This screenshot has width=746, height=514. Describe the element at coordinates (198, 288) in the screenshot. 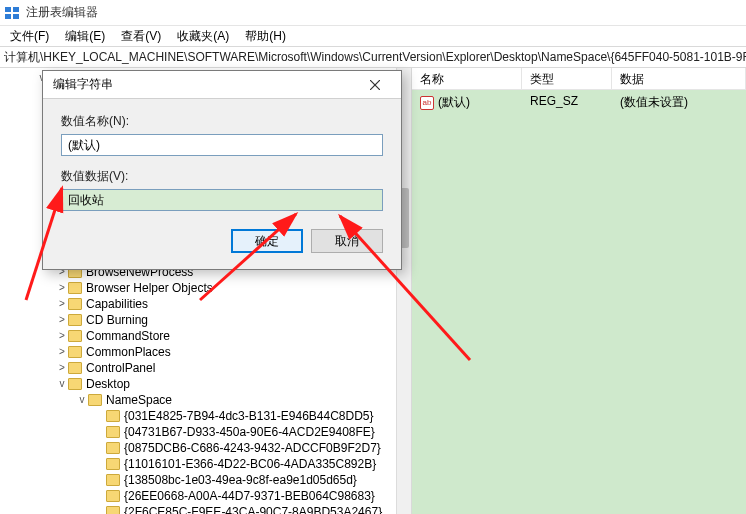

I see `tree-item: >Browser Helper Objects` at that location.